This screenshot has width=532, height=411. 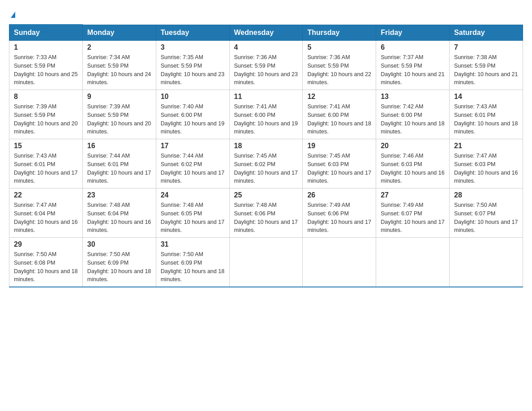 What do you see at coordinates (266, 213) in the screenshot?
I see `calendar-cell: 25Sunrise: 7:48 AMSunset: 6:06 PMDayligh…` at bounding box center [266, 213].